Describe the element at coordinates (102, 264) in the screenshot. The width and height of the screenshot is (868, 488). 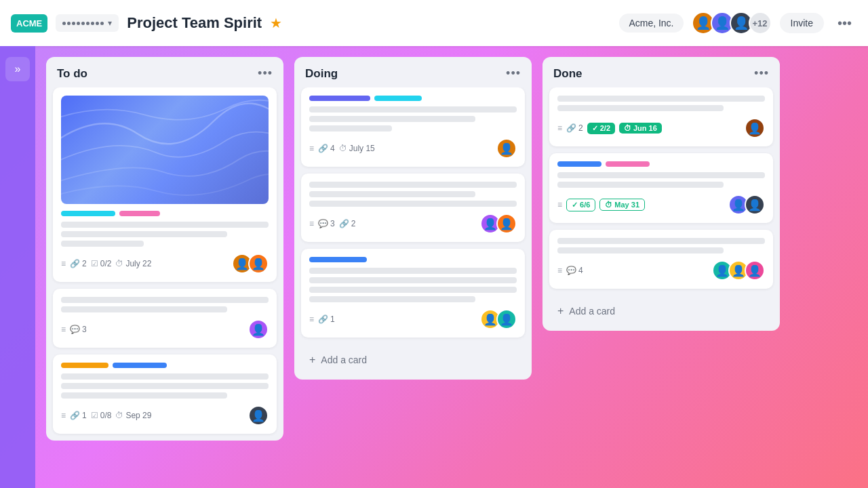
I see `meta-checklist: ☑ 0/2` at that location.